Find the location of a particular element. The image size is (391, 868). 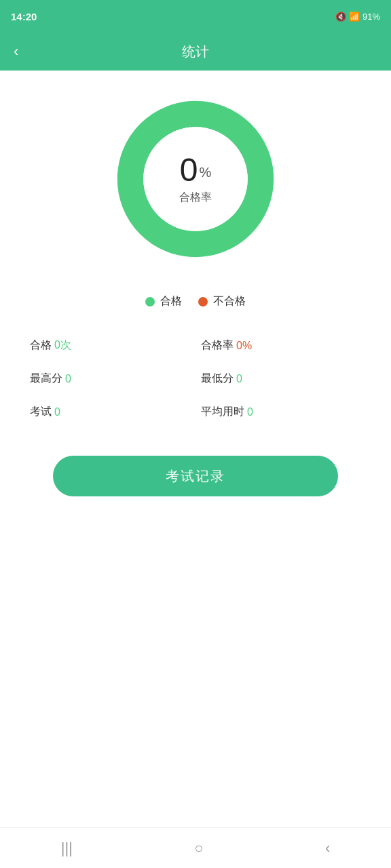

percent-sign: % is located at coordinates (205, 172).